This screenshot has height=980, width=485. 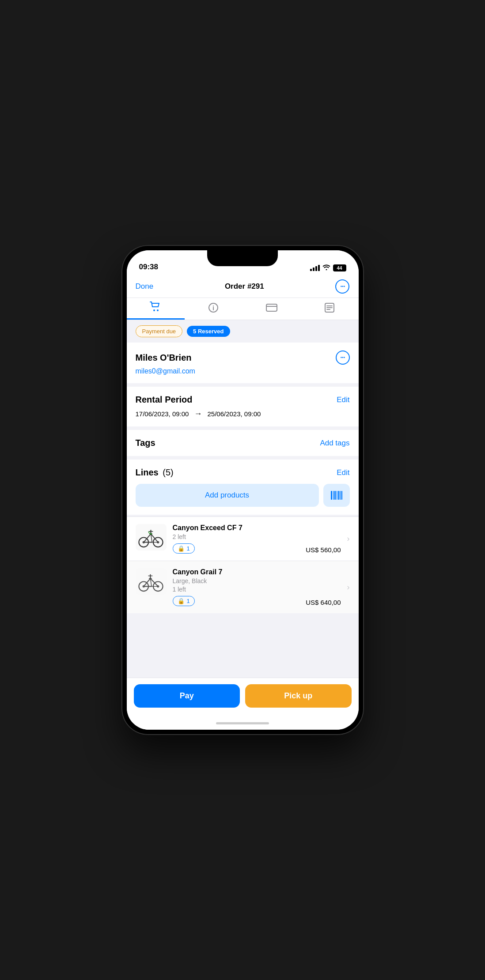 What do you see at coordinates (163, 414) in the screenshot?
I see `rental-start-date: 17/06/2023, 09:00` at bounding box center [163, 414].